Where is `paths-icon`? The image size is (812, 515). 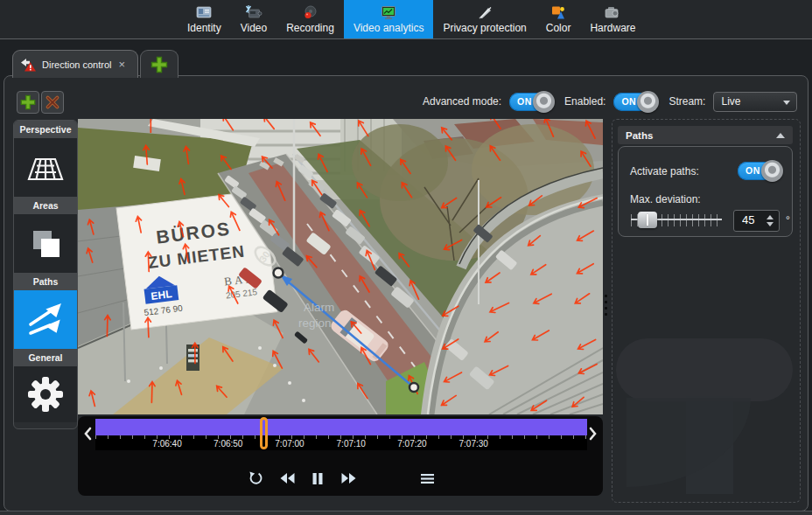
paths-icon is located at coordinates (46, 320).